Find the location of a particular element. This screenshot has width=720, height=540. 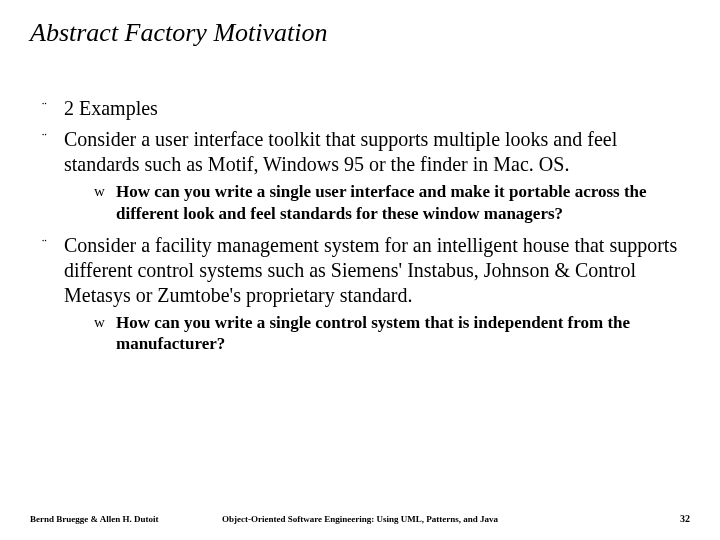

list-item: 2 Examples is located at coordinates (366, 108).